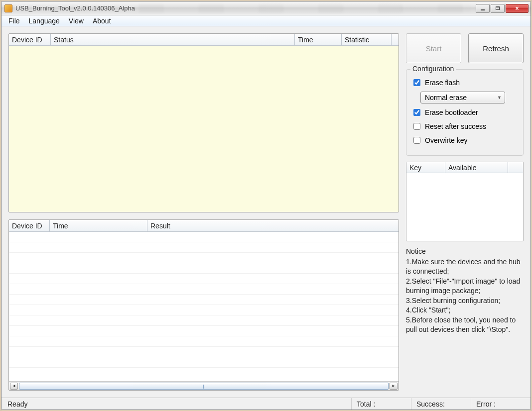 This screenshot has width=532, height=411. What do you see at coordinates (502, 8) in the screenshot?
I see `window-controls: ×` at bounding box center [502, 8].